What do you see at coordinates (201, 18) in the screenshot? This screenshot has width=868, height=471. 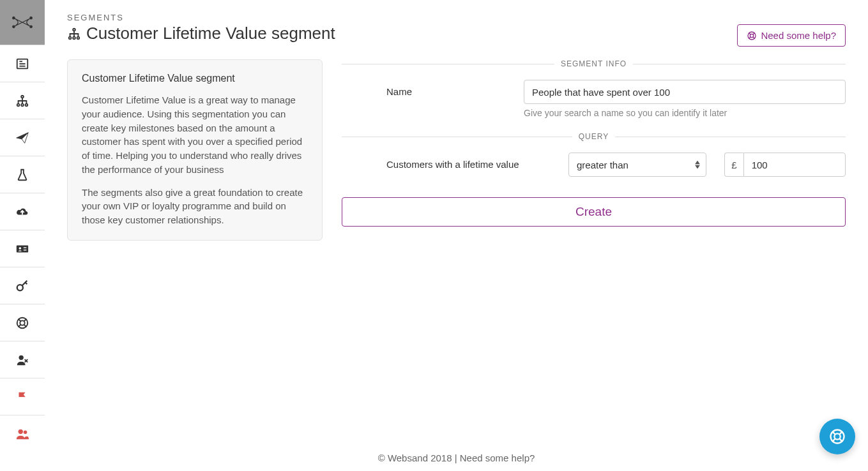 I see `breadcrumb: SEGMENTS` at bounding box center [201, 18].